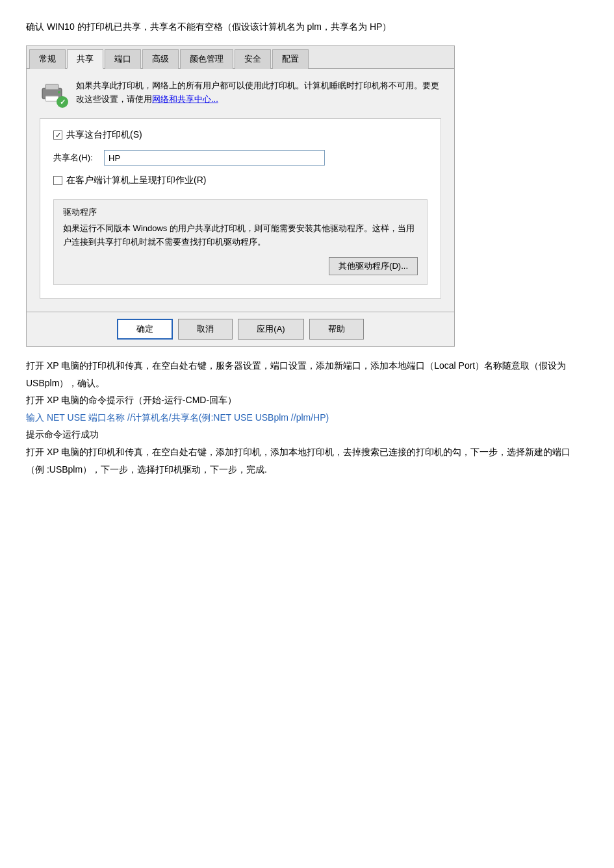 This screenshot has height=868, width=614. What do you see at coordinates (62, 102) in the screenshot?
I see `check-icon: ✓` at bounding box center [62, 102].